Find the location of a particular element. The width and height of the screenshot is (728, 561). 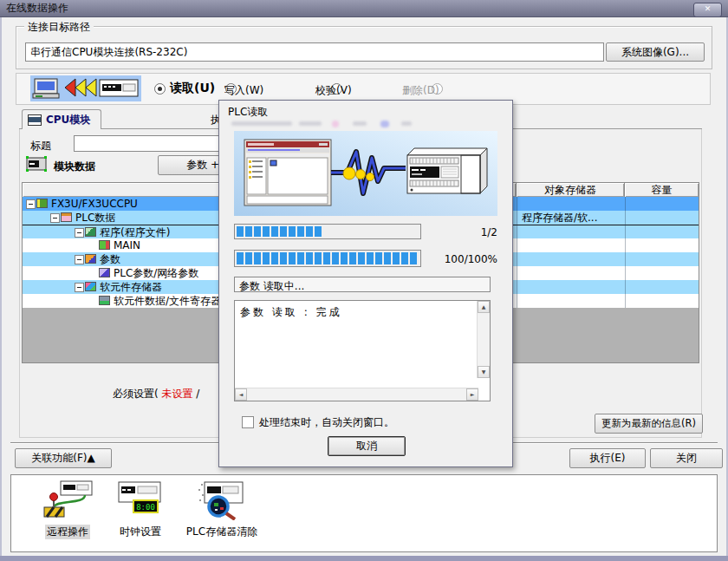

clock-setting-label: 时钟设置 is located at coordinates (140, 532).